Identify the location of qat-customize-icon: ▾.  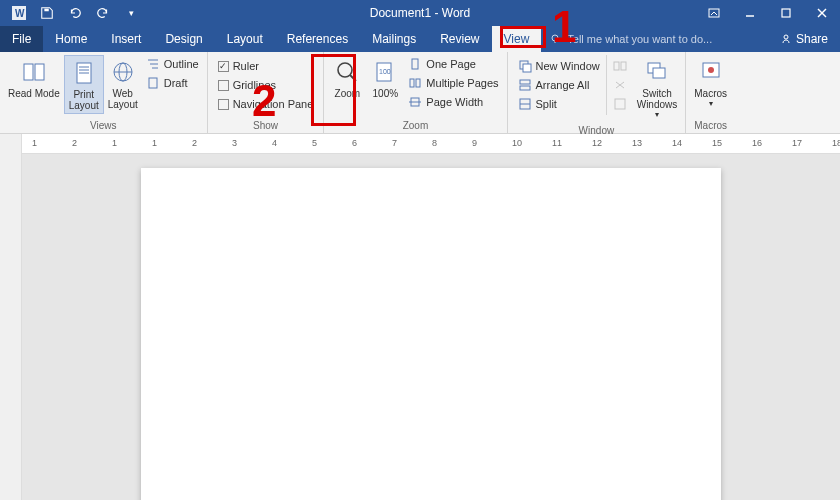
(131, 13).